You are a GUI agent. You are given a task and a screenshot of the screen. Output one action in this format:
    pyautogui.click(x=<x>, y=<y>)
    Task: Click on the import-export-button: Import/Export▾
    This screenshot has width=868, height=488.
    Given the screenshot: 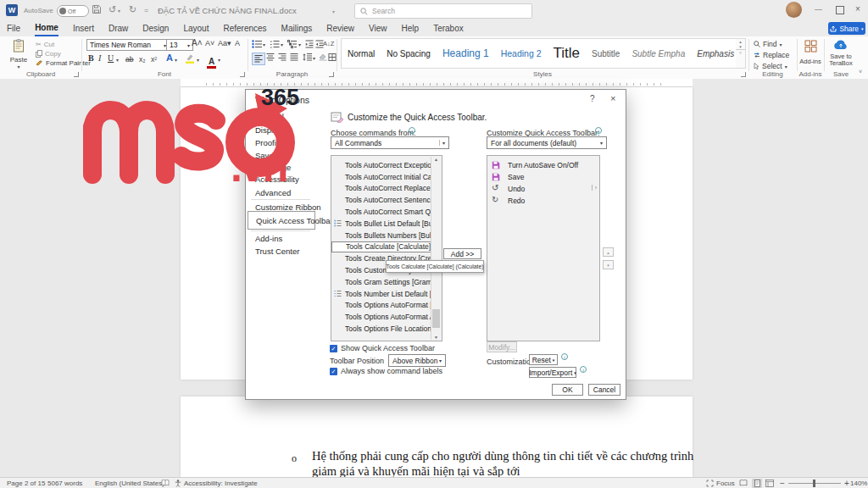 What is the action you would take?
    pyautogui.click(x=553, y=373)
    